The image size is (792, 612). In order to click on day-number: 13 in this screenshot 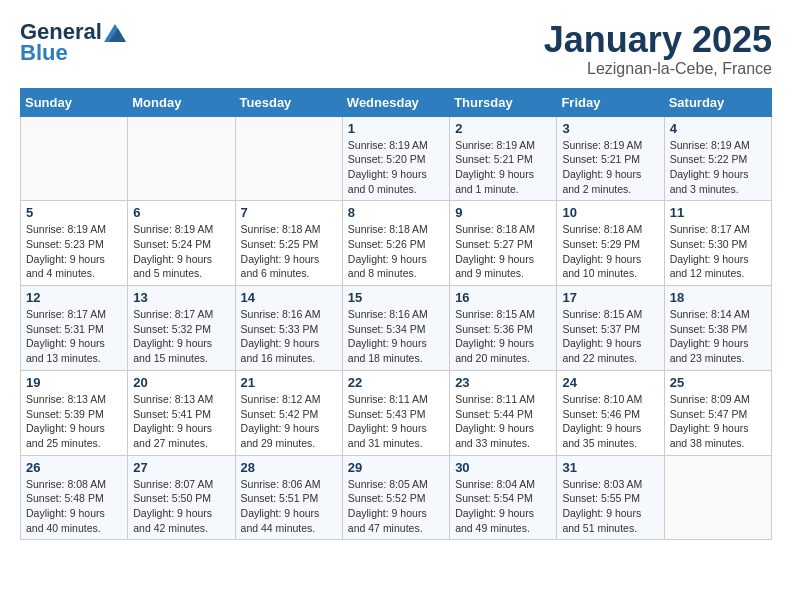, I will do `click(181, 298)`.